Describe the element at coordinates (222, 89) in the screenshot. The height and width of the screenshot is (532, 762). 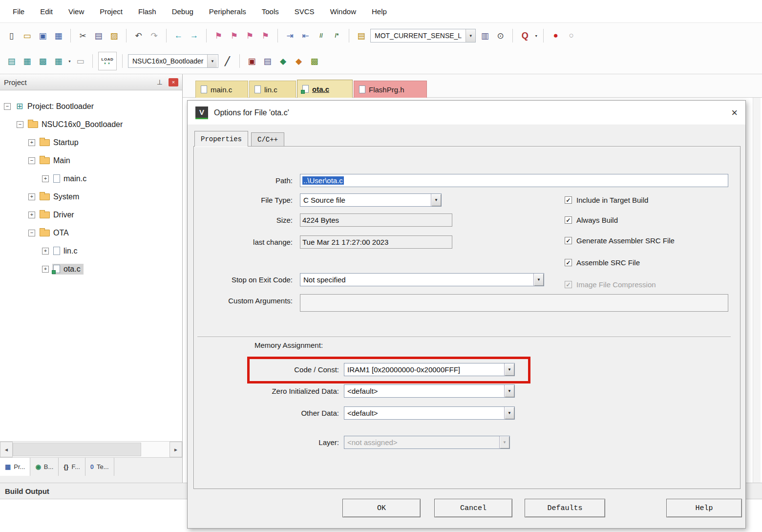
I see `tab-main-c: main.c` at that location.